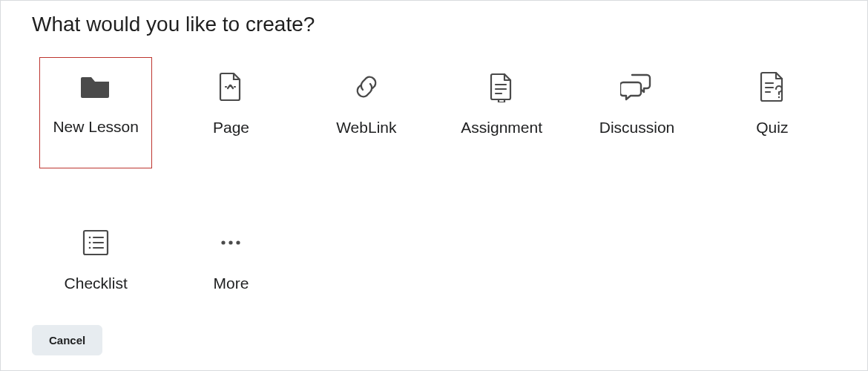  I want to click on option-label: Assignment, so click(502, 128).